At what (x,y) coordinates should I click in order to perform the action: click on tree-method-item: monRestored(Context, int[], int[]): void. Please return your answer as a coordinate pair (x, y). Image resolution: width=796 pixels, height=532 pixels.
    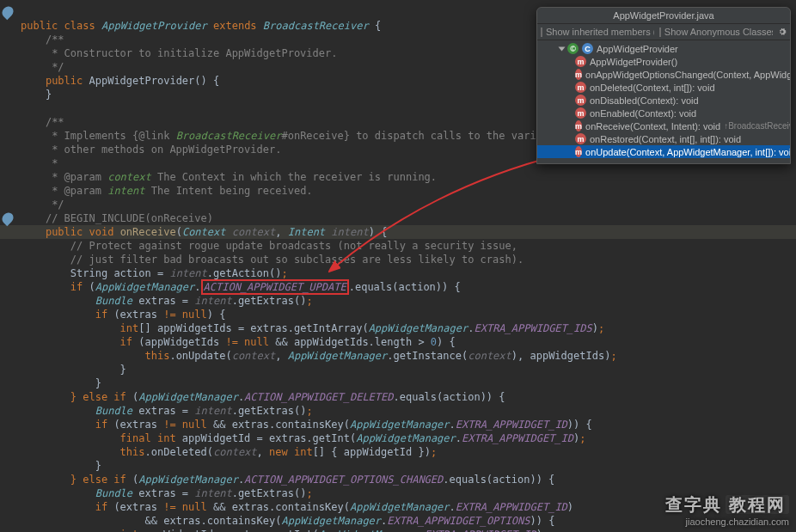
    Looking at the image, I should click on (664, 139).